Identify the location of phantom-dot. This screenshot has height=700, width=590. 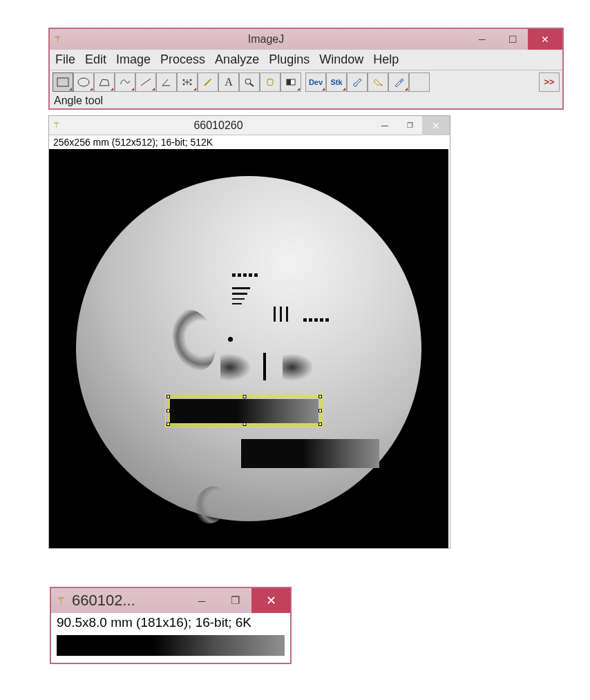
(231, 340).